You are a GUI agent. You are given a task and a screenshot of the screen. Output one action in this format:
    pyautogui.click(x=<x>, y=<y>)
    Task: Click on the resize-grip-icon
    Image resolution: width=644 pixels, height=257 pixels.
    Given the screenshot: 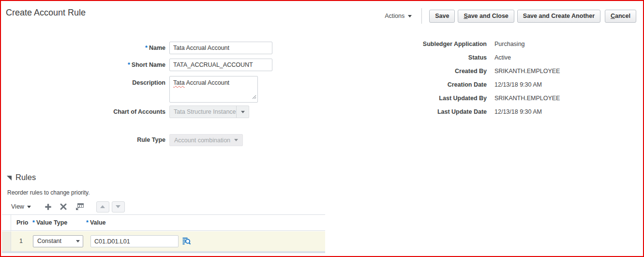 What is the action you would take?
    pyautogui.click(x=255, y=97)
    